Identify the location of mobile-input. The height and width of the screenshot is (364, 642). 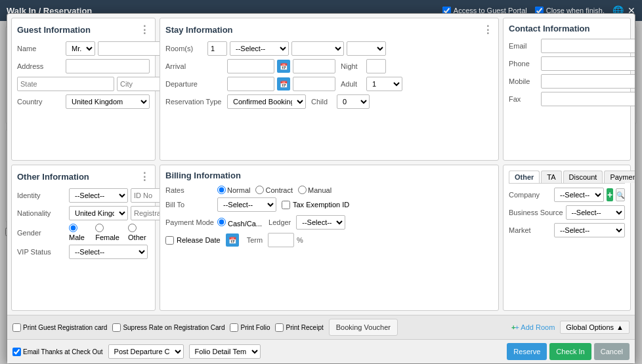
(588, 81).